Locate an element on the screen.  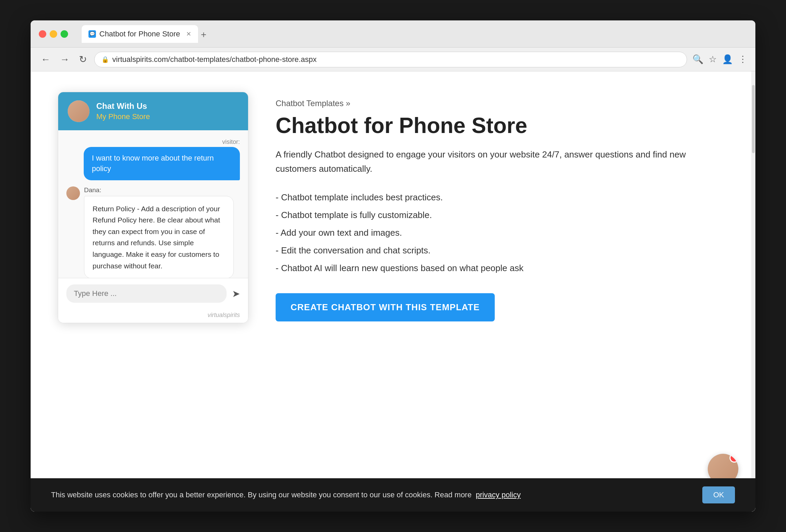
cookie-message: This website uses cookies to offer you a… is located at coordinates (261, 495).